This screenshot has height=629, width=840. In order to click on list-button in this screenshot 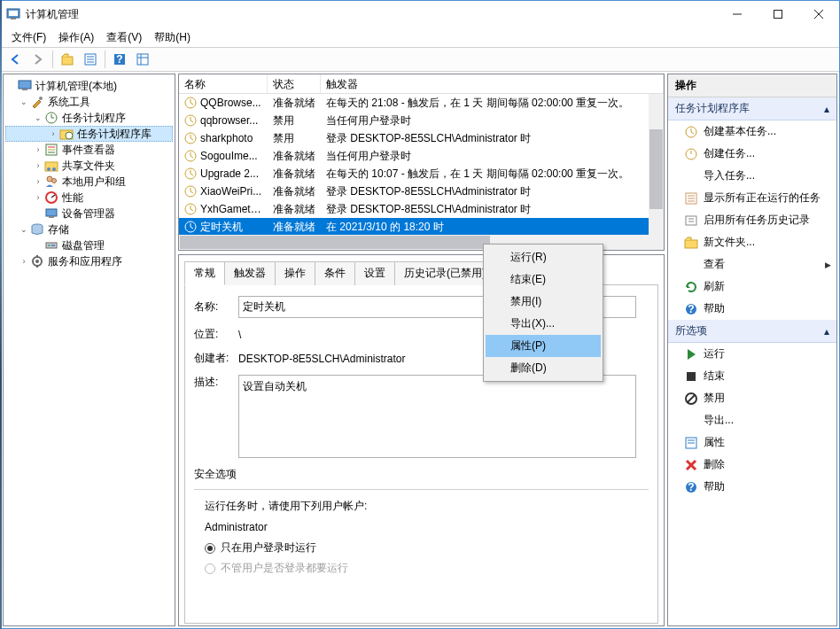, I will do `click(143, 59)`.